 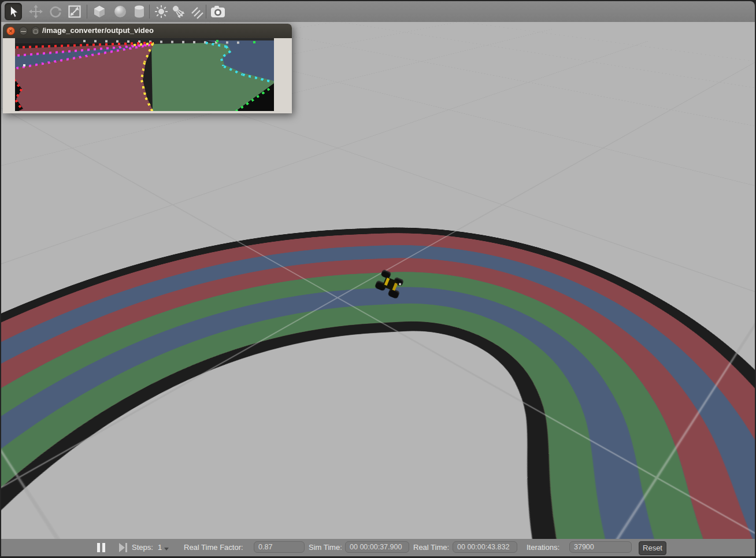 What do you see at coordinates (23, 31) in the screenshot?
I see `minimize-icon: —` at bounding box center [23, 31].